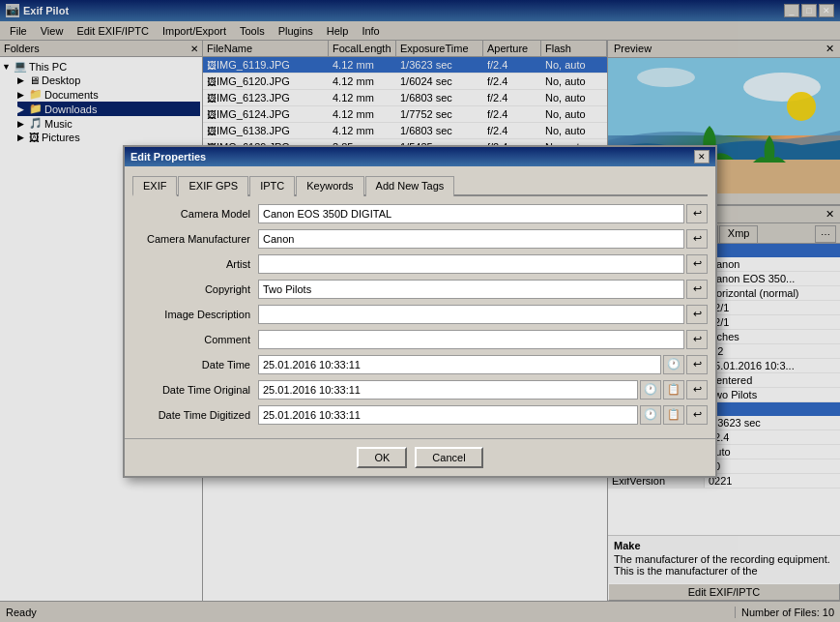 This screenshot has height=622, width=840. I want to click on field-label: Camera Manufacturer, so click(195, 239).